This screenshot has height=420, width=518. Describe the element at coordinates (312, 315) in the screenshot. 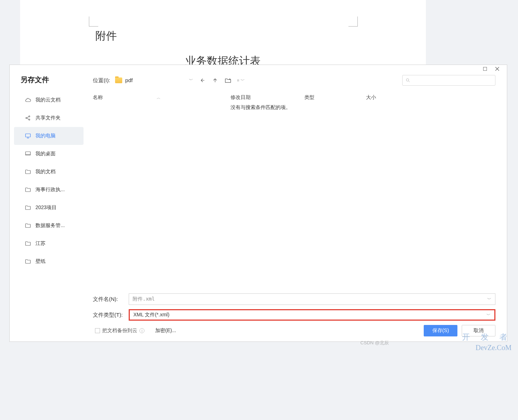

I see `filetype-combo: XML 文件(*.xml) ﹀` at that location.